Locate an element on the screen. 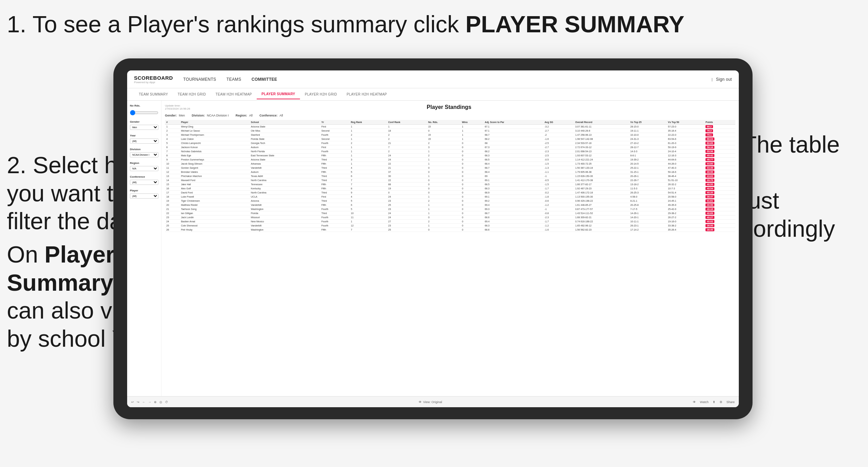 This screenshot has width=868, height=467. toolbar-back: ← is located at coordinates (144, 402).